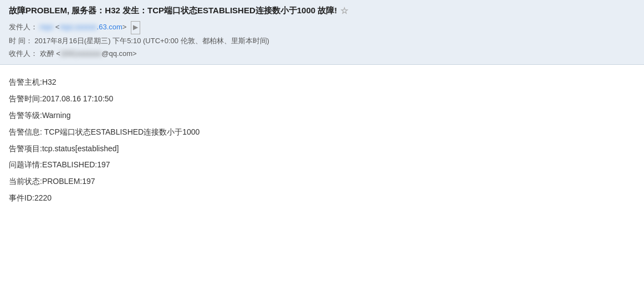  I want to click on item-label: 告警项目:, so click(25, 148).